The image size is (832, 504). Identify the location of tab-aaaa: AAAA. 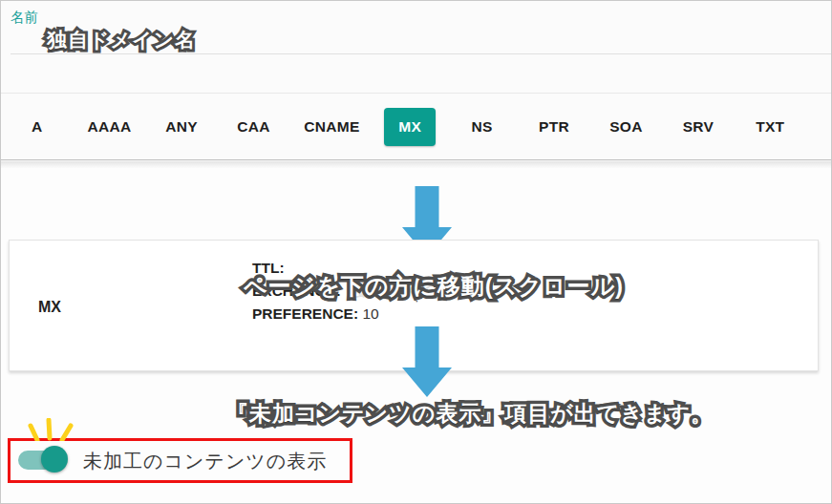
(109, 126).